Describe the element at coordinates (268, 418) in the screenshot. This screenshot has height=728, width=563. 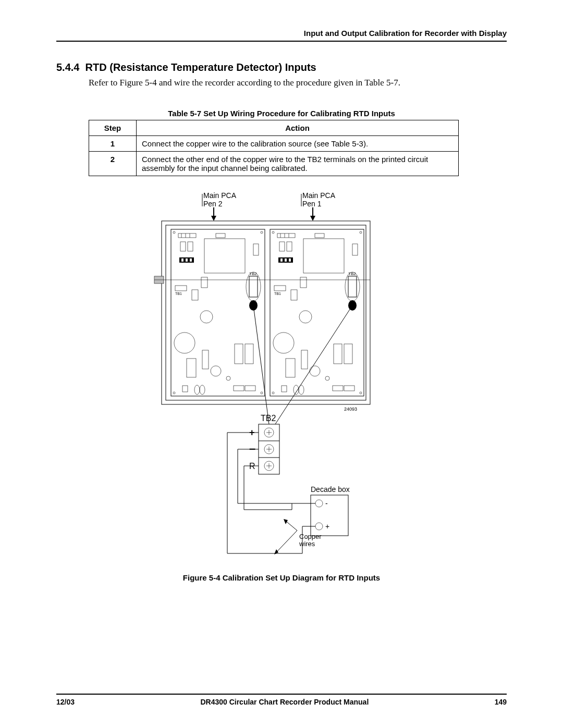
I see `tb2-title: TB2` at that location.